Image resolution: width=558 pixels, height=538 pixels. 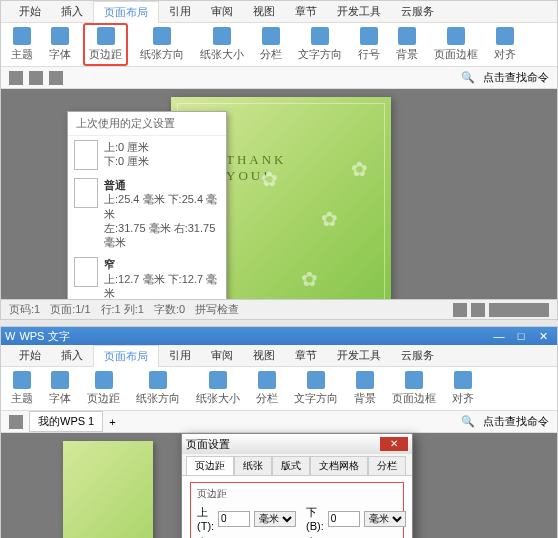 What do you see at coordinates (468, 422) in the screenshot?
I see `search2-icon: 🔍` at bounding box center [468, 422].